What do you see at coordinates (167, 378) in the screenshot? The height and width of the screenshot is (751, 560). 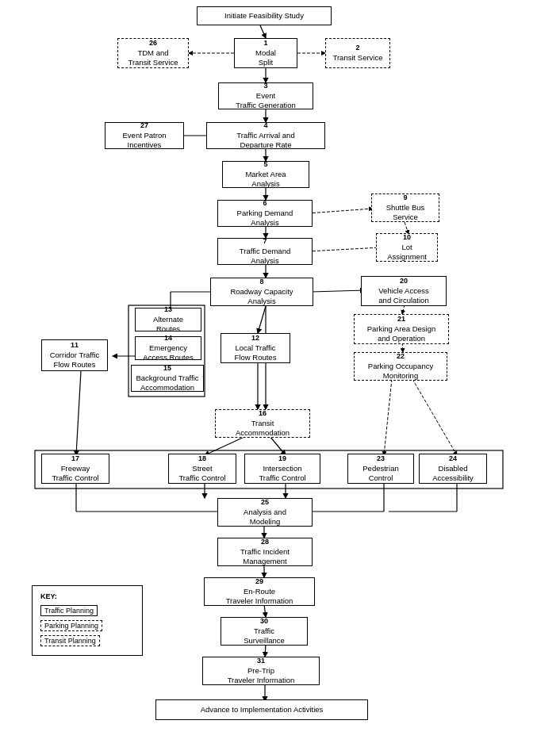 I see `node-15: 15 Background TrafficAccommodation` at bounding box center [167, 378].